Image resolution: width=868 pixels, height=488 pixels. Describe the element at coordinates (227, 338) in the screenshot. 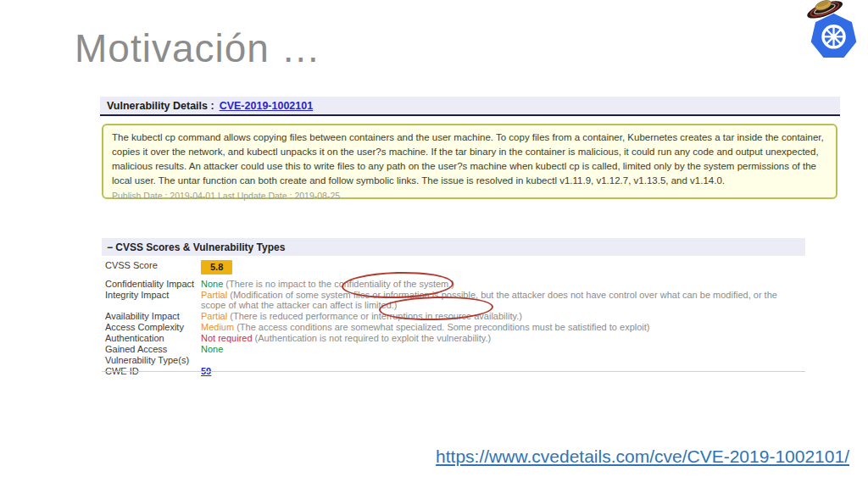

I see `cvss-row-value: Not required` at that location.